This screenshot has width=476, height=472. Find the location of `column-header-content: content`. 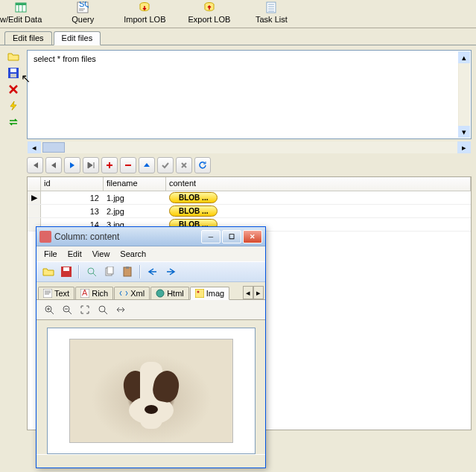

column-header-content: content is located at coordinates (319, 184).